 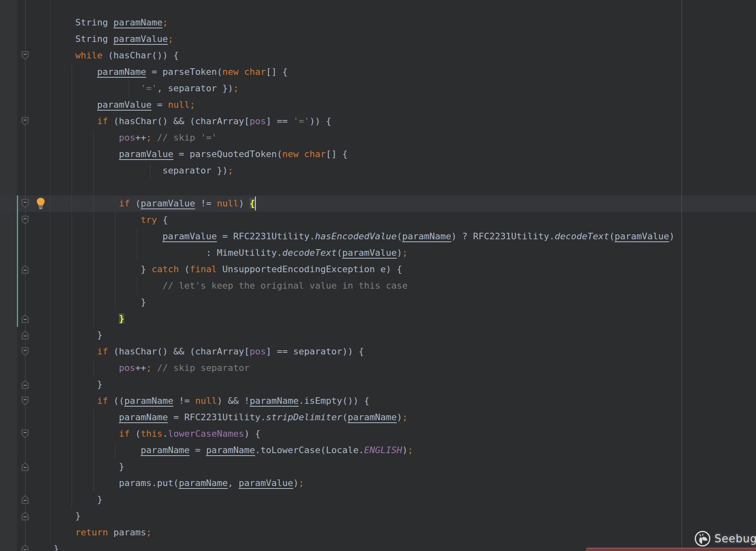 I want to click on code-line: params.put(paramName, paramValue);, so click(x=168, y=483).